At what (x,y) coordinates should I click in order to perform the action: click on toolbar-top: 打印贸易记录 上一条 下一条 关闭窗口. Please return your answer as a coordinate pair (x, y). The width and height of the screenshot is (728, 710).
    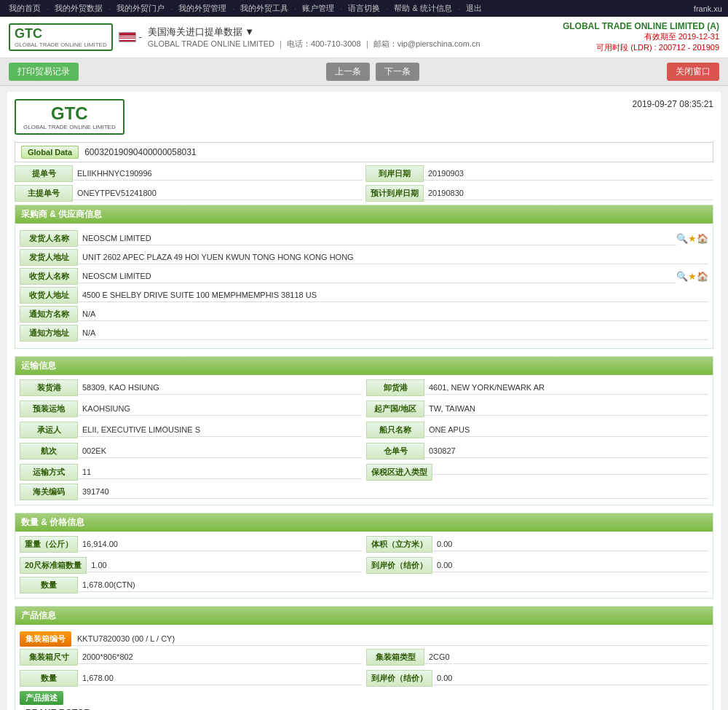
    Looking at the image, I should click on (364, 72).